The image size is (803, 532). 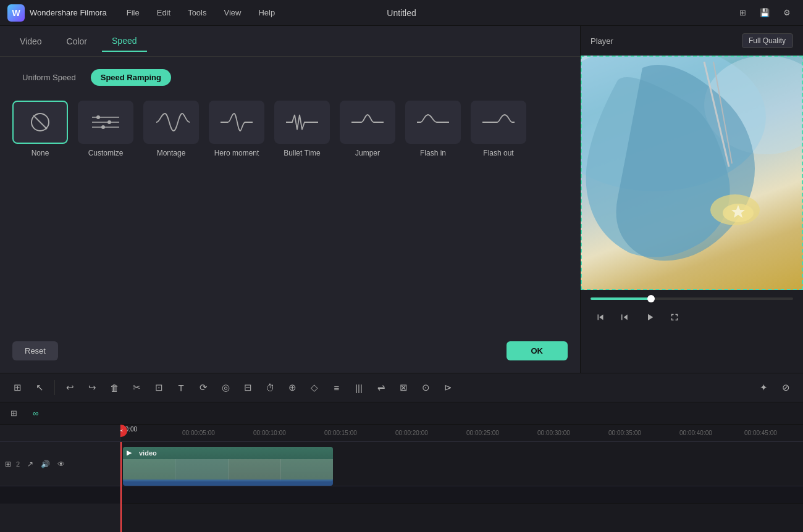 What do you see at coordinates (35, 351) in the screenshot?
I see `reset-button: Reset` at bounding box center [35, 351].